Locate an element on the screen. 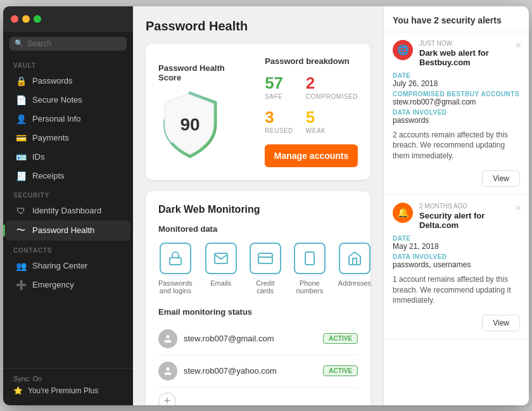 The image size is (532, 411). alert-view-button-1: View is located at coordinates (501, 179).